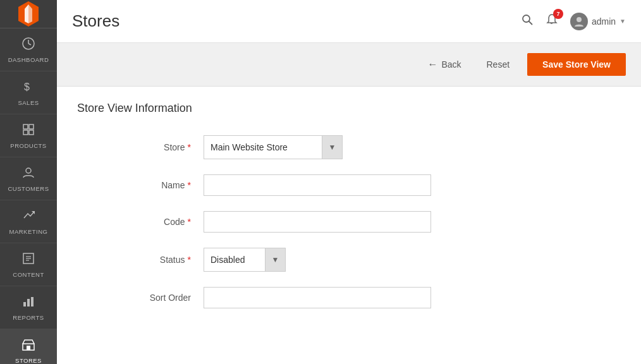  Describe the element at coordinates (28, 346) in the screenshot. I see `stores-icon` at that location.